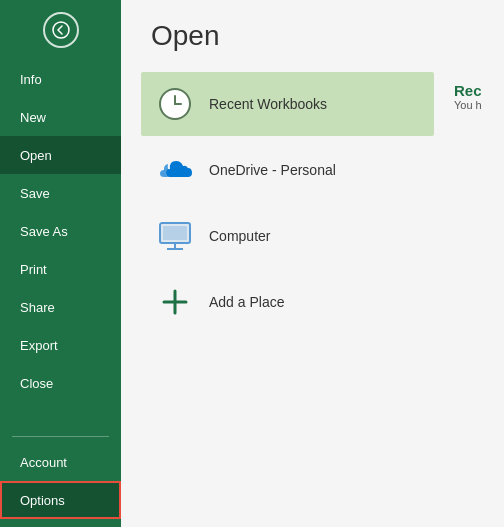 The width and height of the screenshot is (504, 527). Describe the element at coordinates (61, 30) in the screenshot. I see `back-circle-icon` at that location.